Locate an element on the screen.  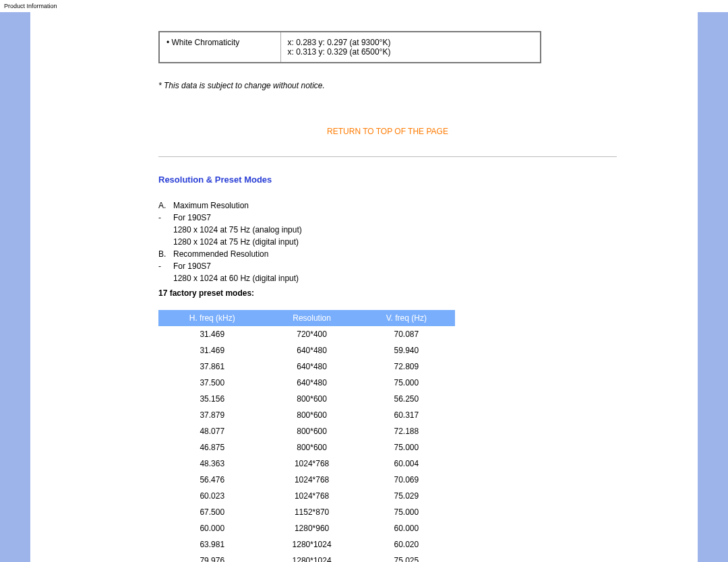
spec-row: 1280 x 1024 at 75 Hz (analog input) is located at coordinates (428, 230).